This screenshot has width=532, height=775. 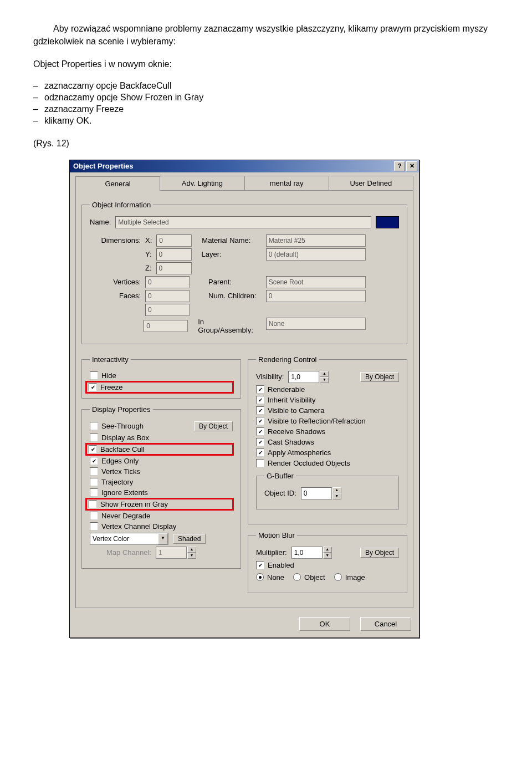 What do you see at coordinates (386, 624) in the screenshot?
I see `cancel-button: Cancel` at bounding box center [386, 624].